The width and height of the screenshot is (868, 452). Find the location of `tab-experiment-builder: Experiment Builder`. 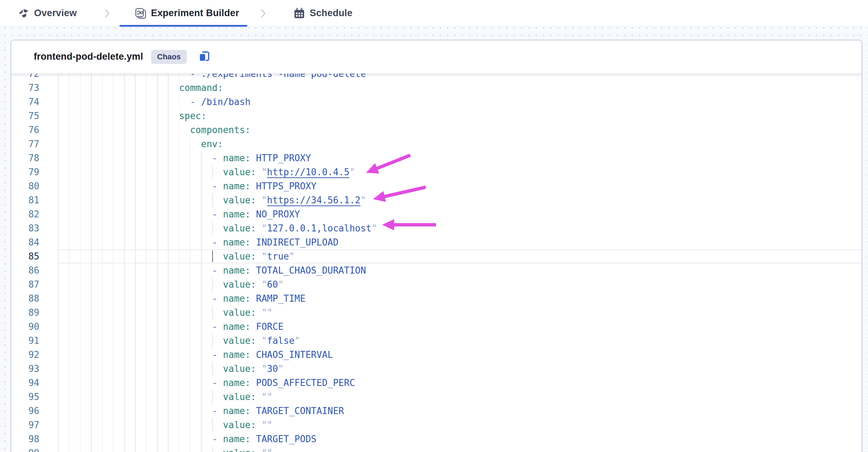

tab-experiment-builder: Experiment Builder is located at coordinates (187, 13).